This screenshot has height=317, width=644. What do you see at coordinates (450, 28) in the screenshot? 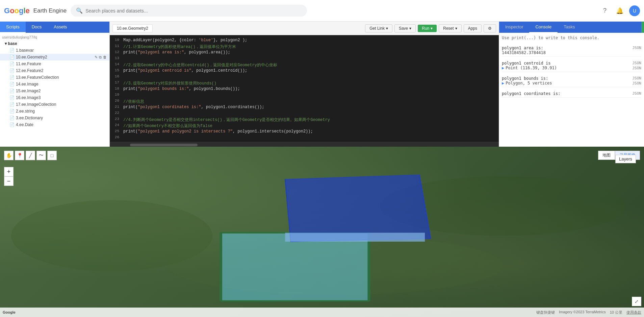
I see `reset-button: Reset ▾` at bounding box center [450, 28].